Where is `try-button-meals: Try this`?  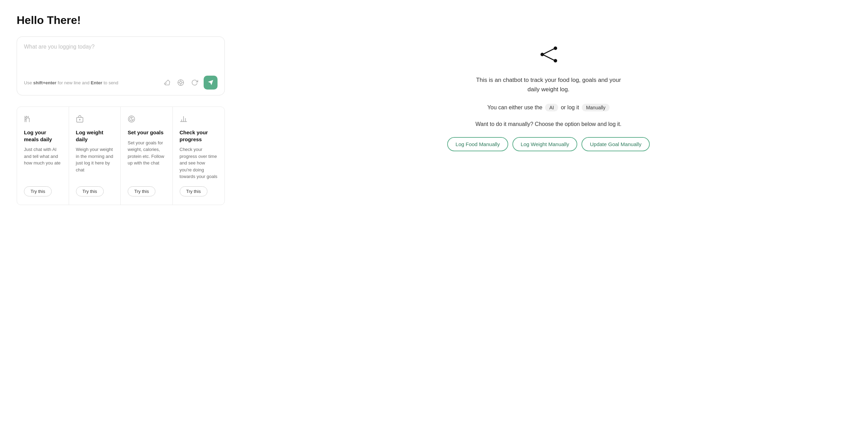 try-button-meals: Try this is located at coordinates (38, 192).